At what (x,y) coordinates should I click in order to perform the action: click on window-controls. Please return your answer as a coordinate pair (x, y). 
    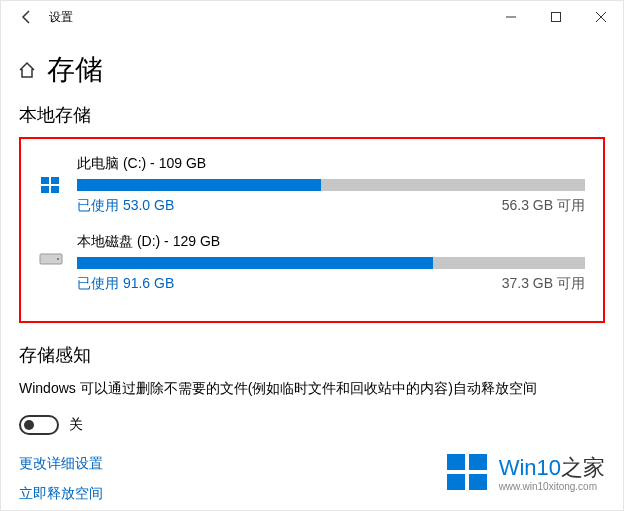
    Looking at the image, I should click on (556, 17).